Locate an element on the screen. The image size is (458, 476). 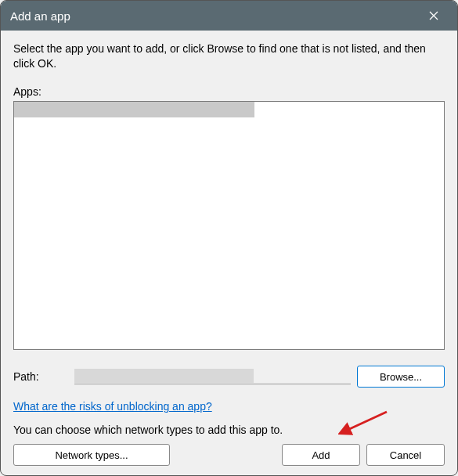
network-types-button: Network types... is located at coordinates (92, 455).